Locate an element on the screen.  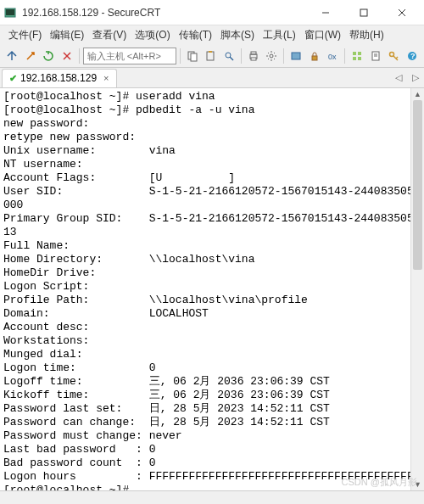
lock-icon is located at coordinates (315, 56).